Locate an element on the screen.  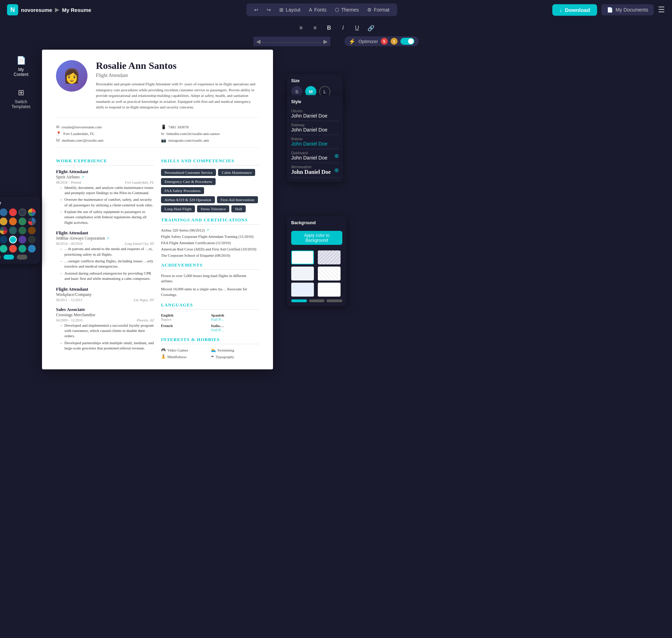
font-roboto: Roboto John Daniel Doe is located at coordinates (315, 142).